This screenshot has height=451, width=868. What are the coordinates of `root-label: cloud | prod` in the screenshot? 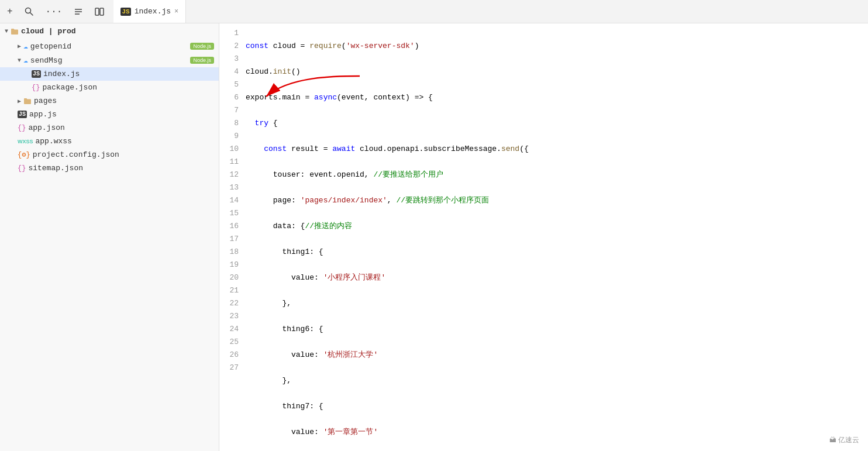 It's located at (49, 32).